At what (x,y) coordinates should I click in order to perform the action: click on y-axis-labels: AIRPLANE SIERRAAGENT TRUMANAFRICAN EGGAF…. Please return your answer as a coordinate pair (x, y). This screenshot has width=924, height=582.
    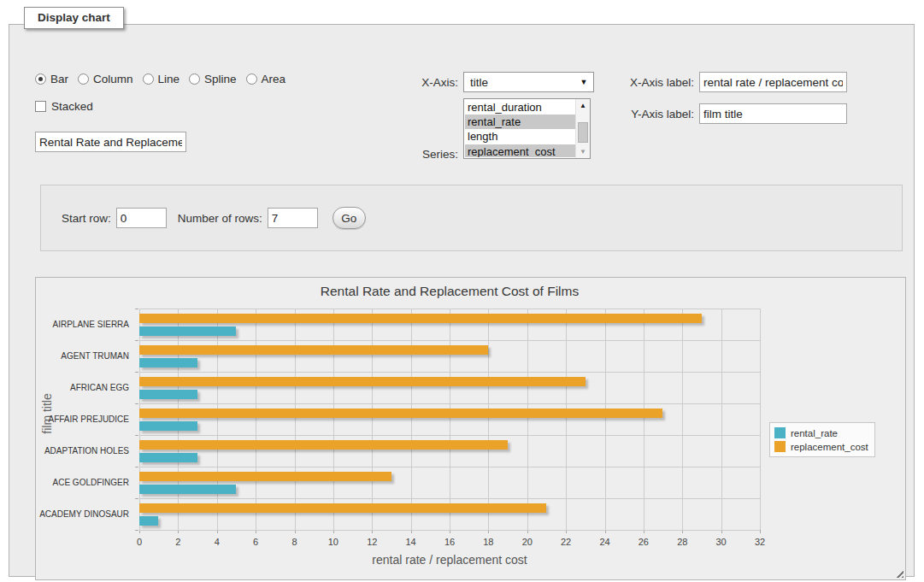
    Looking at the image, I should click on (87, 419).